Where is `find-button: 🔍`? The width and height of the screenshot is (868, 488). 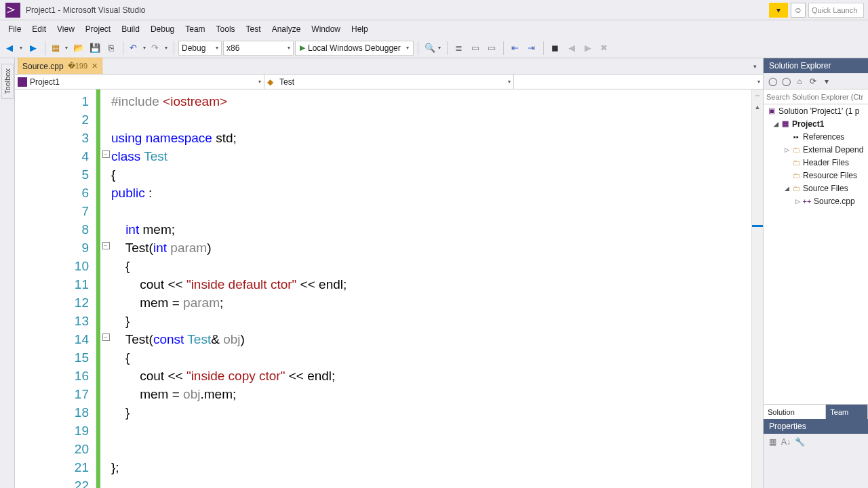 find-button: 🔍 is located at coordinates (433, 48).